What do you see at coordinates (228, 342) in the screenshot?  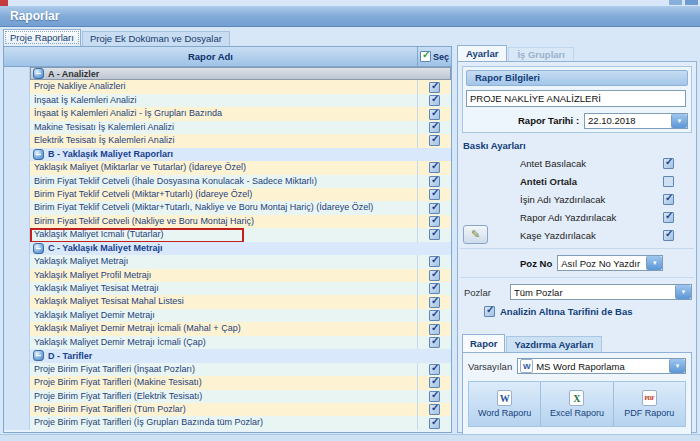 I see `table-row: Yaklaşık Maliyet Demir Metrajı İcmali (Ç…` at bounding box center [228, 342].